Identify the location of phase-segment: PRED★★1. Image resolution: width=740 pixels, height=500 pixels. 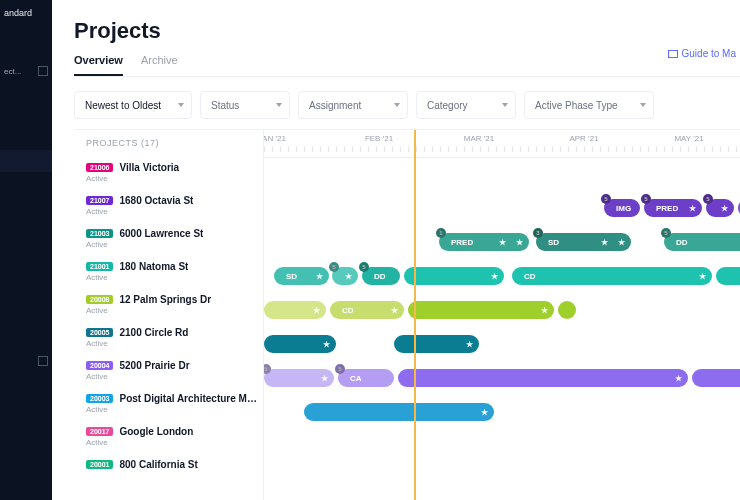
(484, 242).